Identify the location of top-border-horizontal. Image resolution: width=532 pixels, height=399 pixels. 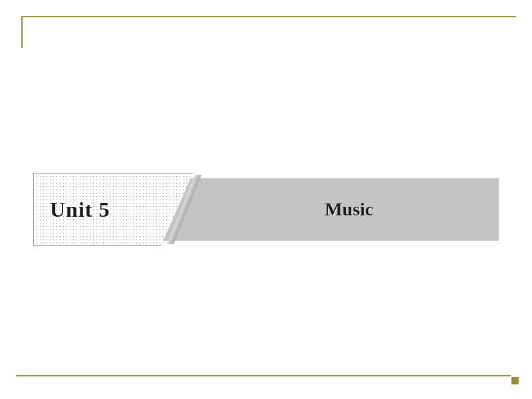
(269, 17).